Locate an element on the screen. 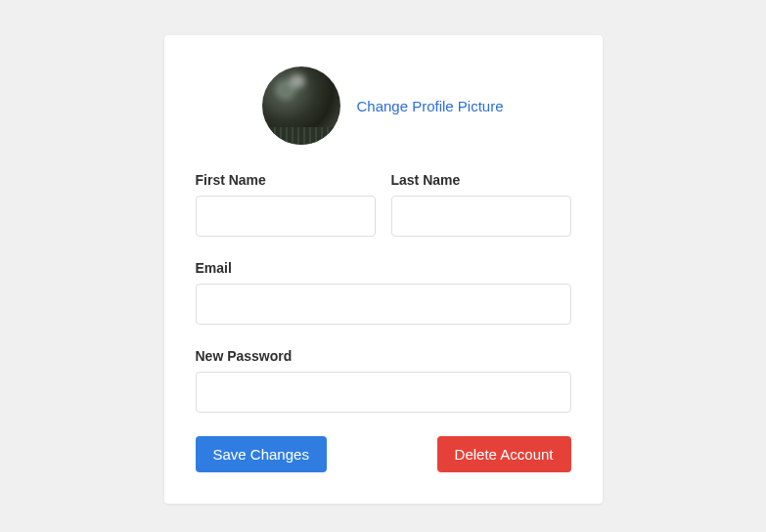  avatar-image is located at coordinates (301, 106).